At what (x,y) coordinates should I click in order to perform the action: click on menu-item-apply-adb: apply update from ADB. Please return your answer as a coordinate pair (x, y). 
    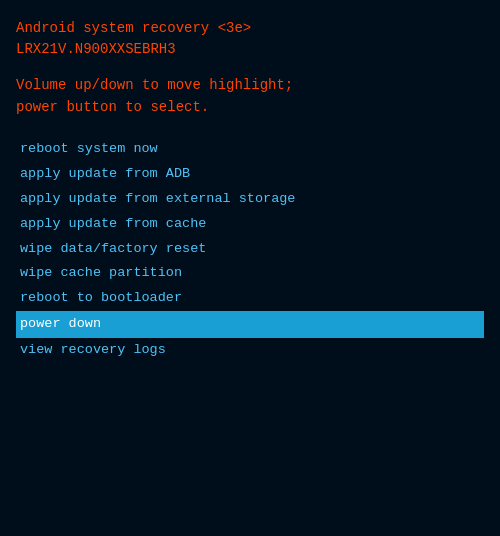
    Looking at the image, I should click on (250, 174).